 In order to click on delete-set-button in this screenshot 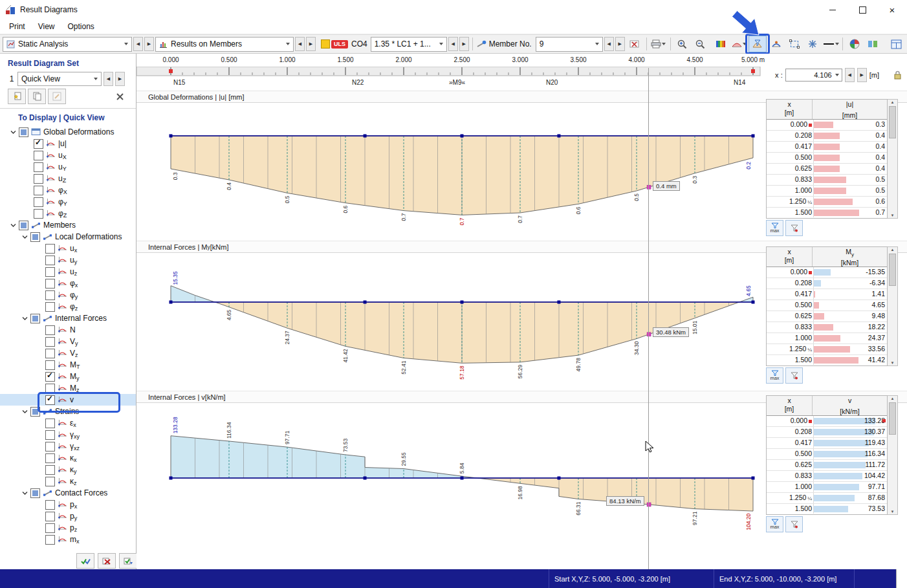, I will do `click(120, 96)`.